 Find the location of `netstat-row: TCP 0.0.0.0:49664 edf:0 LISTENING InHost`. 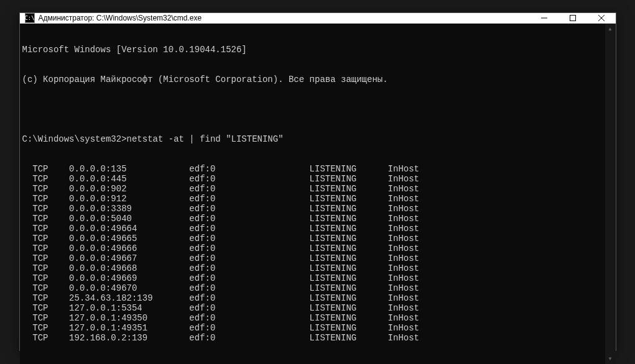

netstat-row: TCP 0.0.0.0:49664 edf:0 LISTENING InHost is located at coordinates (312, 229).